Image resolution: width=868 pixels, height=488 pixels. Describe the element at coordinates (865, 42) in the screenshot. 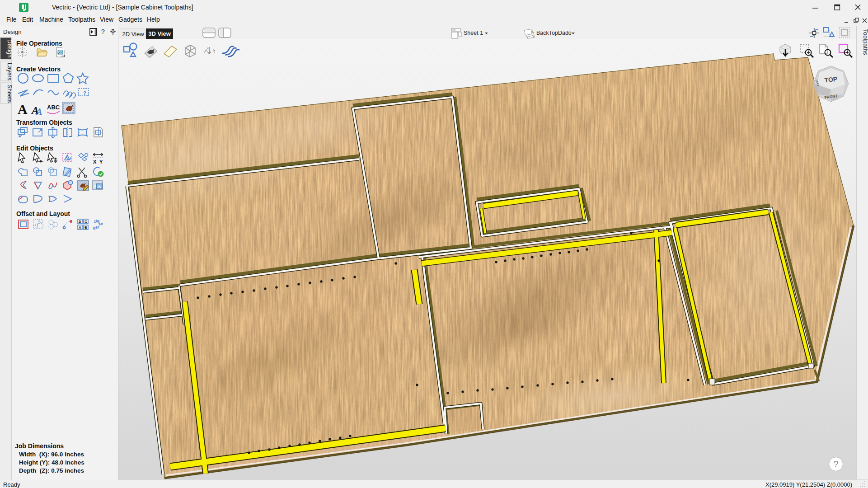

I see `svg-text: Toolpaths` at that location.